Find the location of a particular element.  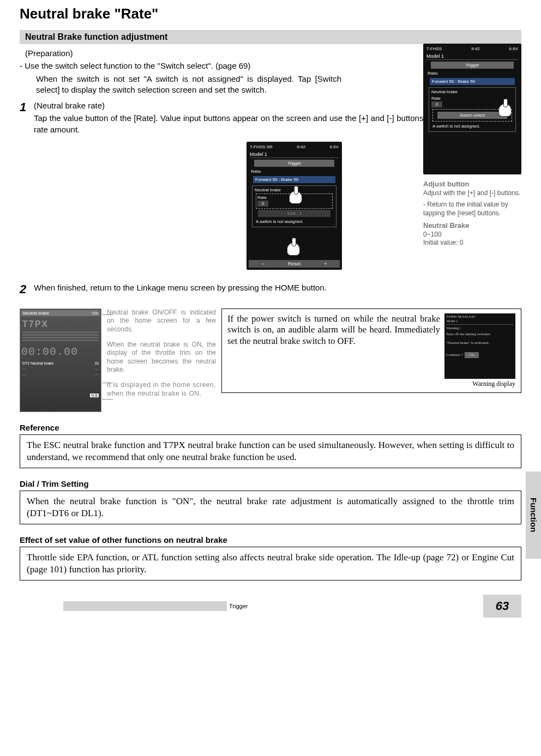

screenshot-switch-select: T-FHSS 9:42 6.6V Model 1 Trigger Ratio F… is located at coordinates (472, 109).